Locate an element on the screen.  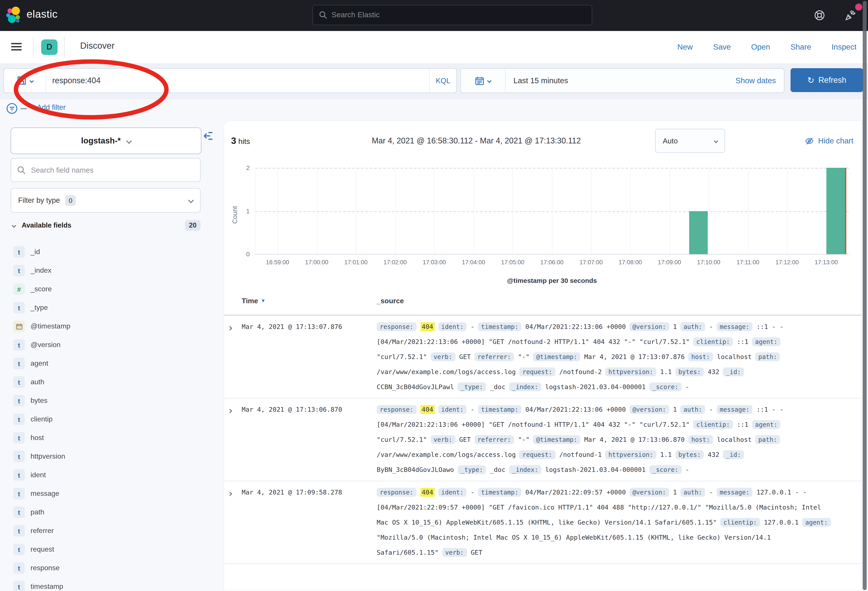
action-open: Open is located at coordinates (760, 47).